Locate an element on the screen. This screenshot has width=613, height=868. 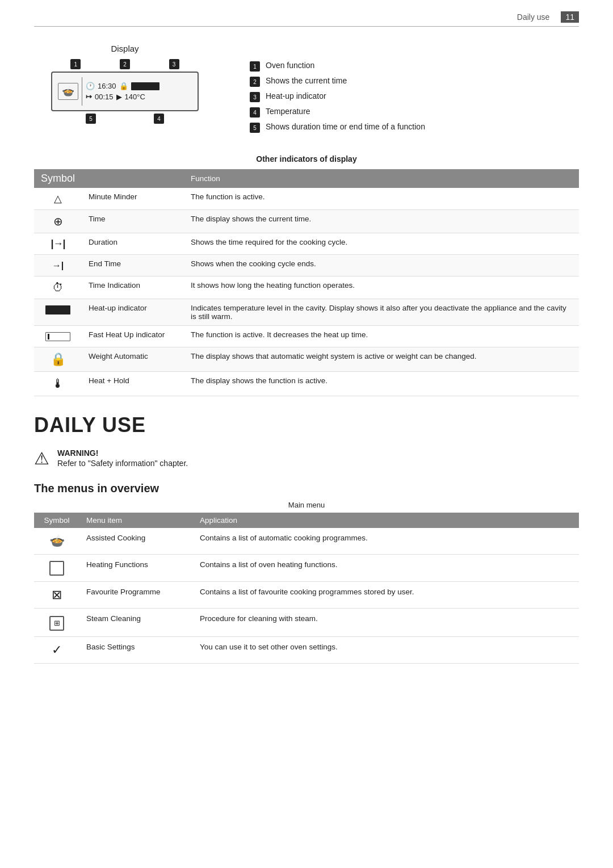
function-minute-minder: The function is active. is located at coordinates (381, 199).